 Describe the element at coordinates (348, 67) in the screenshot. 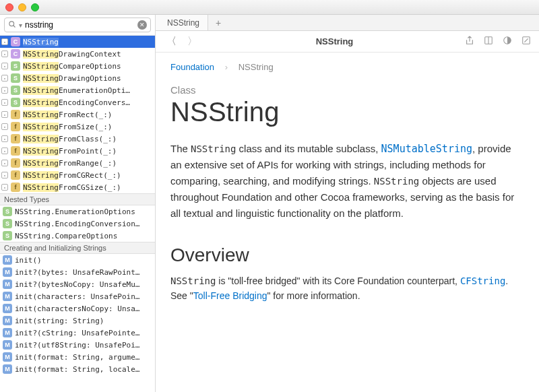

I see `breadcrumb: Foundation › NSString` at that location.